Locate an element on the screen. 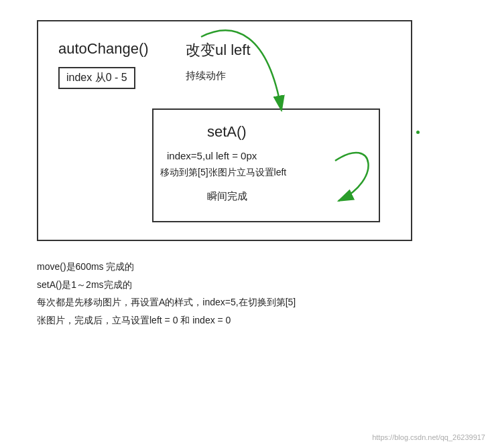 The image size is (492, 448). index-range-box: index 从0 - 5 is located at coordinates (97, 78).